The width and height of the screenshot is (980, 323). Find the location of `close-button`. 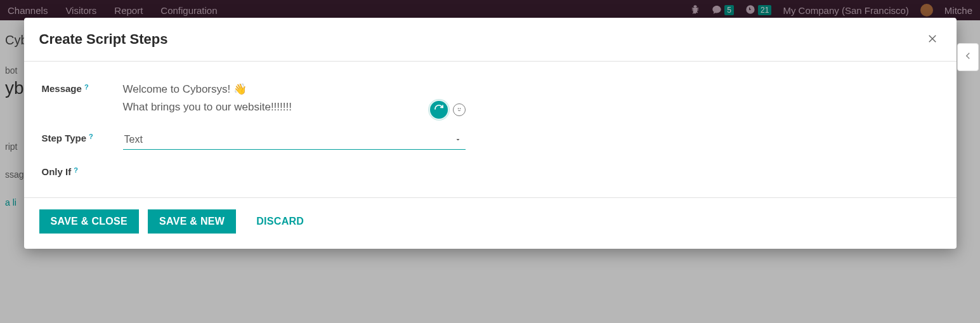

close-button is located at coordinates (932, 39).